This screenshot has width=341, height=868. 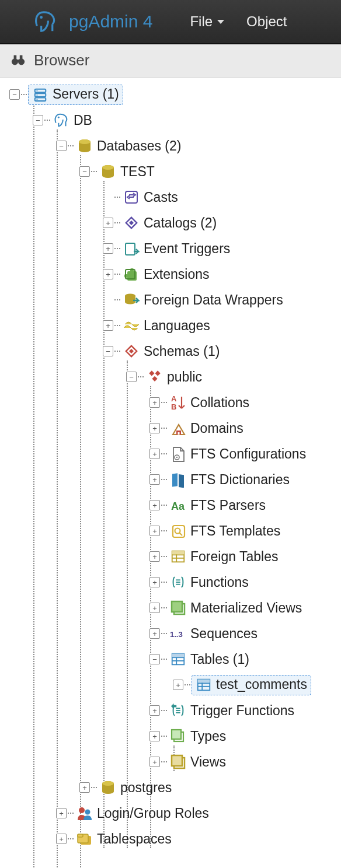 I want to click on node-label: postgres, so click(x=146, y=788).